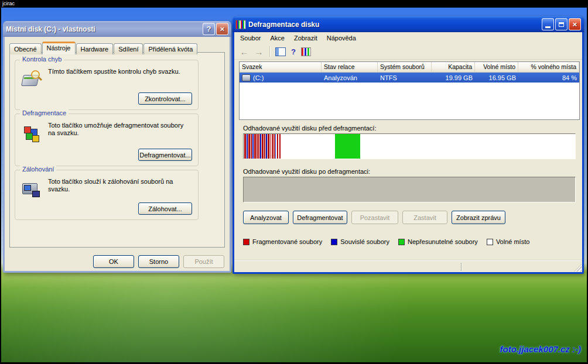 Image resolution: width=588 pixels, height=364 pixels. I want to click on group-error-check: Kontrola chyb Tímto tlačítkem spustíte k…, so click(107, 85).